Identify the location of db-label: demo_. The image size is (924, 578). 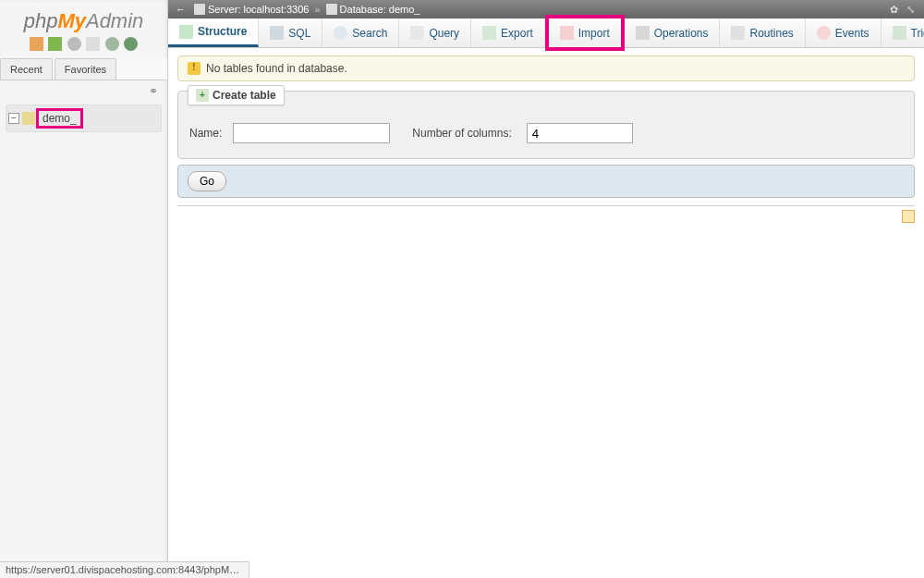
(59, 118).